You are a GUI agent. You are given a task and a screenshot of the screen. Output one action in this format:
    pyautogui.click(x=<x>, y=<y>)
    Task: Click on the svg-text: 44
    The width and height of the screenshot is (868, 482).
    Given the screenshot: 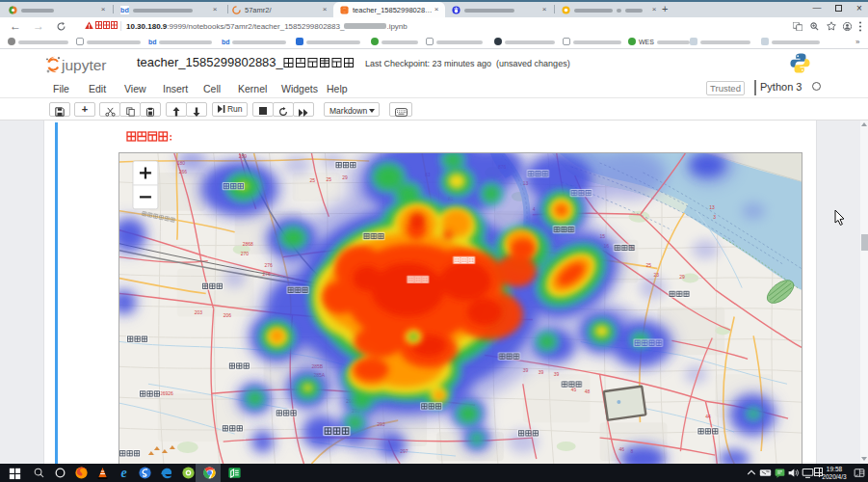 What is the action you would take?
    pyautogui.click(x=708, y=416)
    